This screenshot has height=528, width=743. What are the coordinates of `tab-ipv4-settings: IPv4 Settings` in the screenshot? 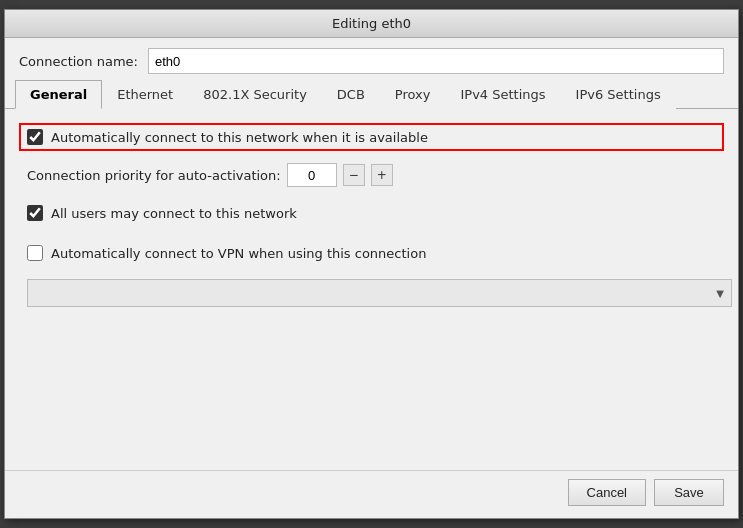 It's located at (502, 94).